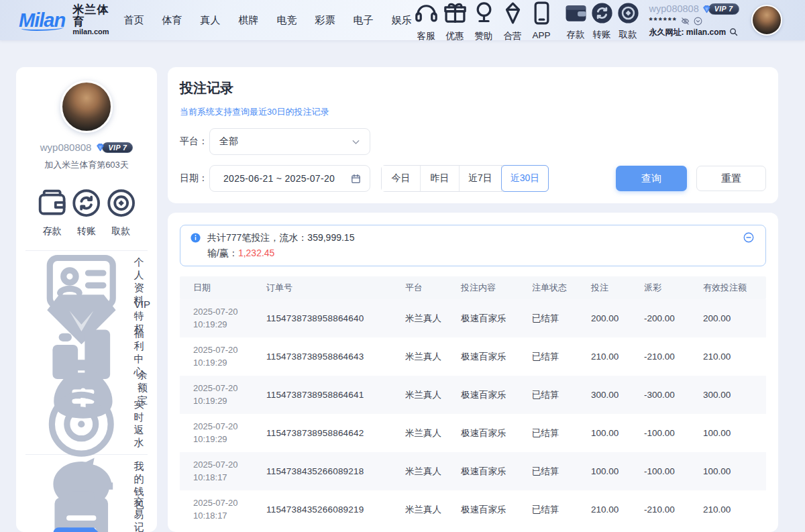 The height and width of the screenshot is (532, 805). What do you see at coordinates (602, 13) in the screenshot?
I see `transfer-solid-icon` at bounding box center [602, 13].